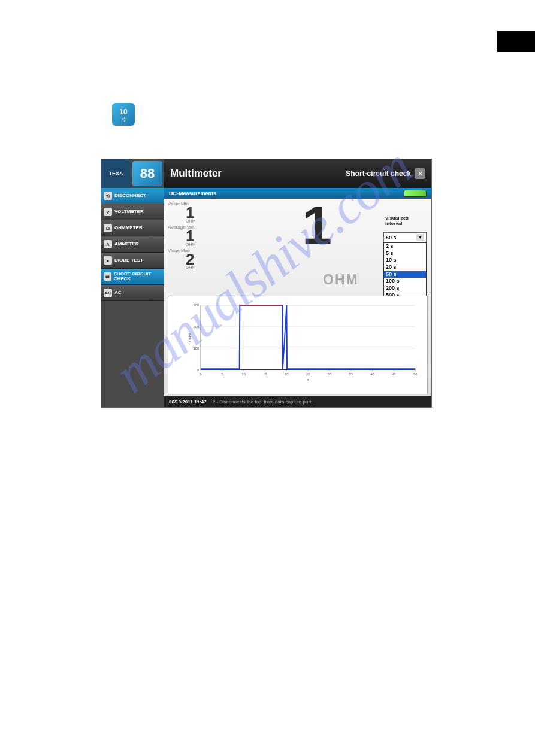  I want to click on nav-label: OHMMETER, so click(128, 228).